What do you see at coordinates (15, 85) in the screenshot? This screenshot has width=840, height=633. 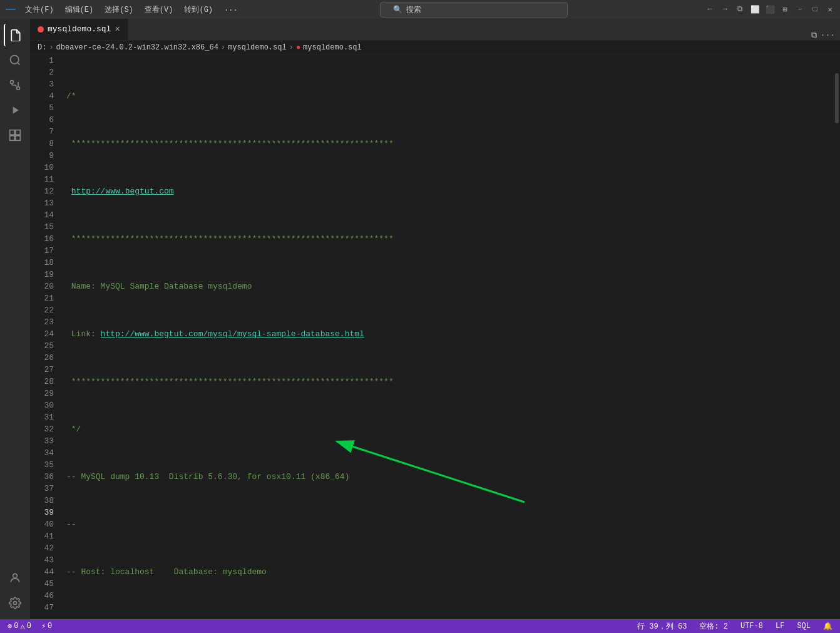 I see `source-control-icon` at bounding box center [15, 85].